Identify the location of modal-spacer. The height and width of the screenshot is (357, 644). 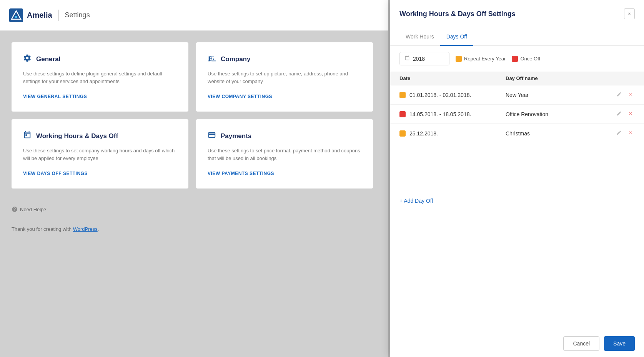
(517, 270).